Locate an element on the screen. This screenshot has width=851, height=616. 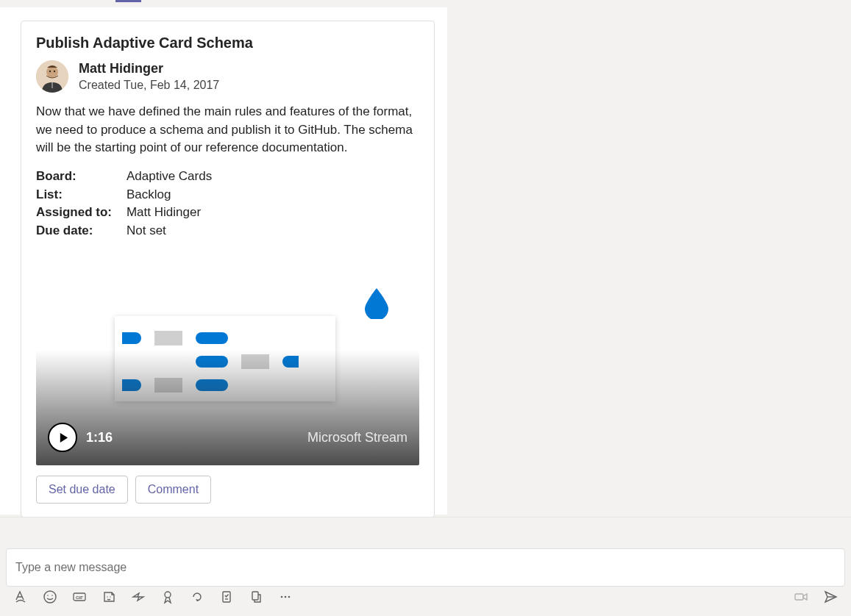
droplet-icon is located at coordinates (377, 303).